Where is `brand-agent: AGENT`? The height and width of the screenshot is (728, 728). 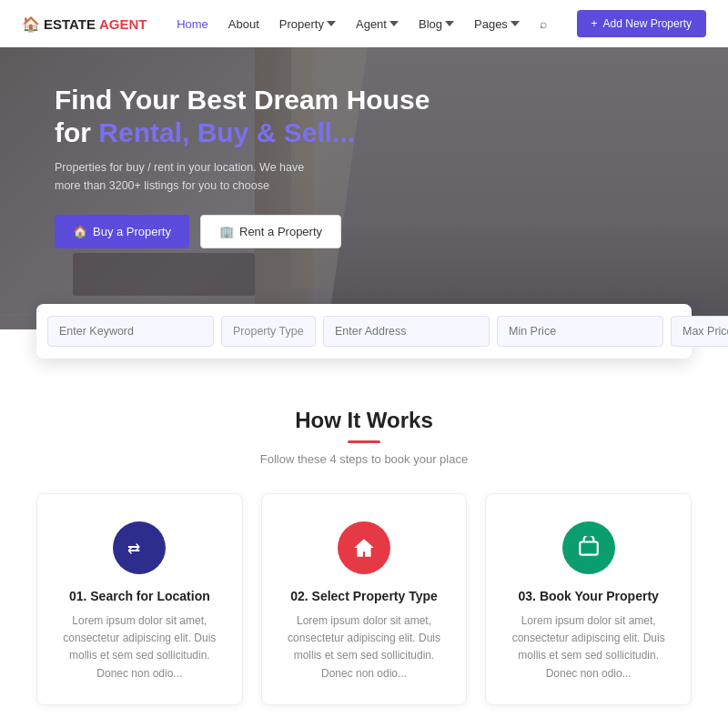 brand-agent: AGENT is located at coordinates (124, 24).